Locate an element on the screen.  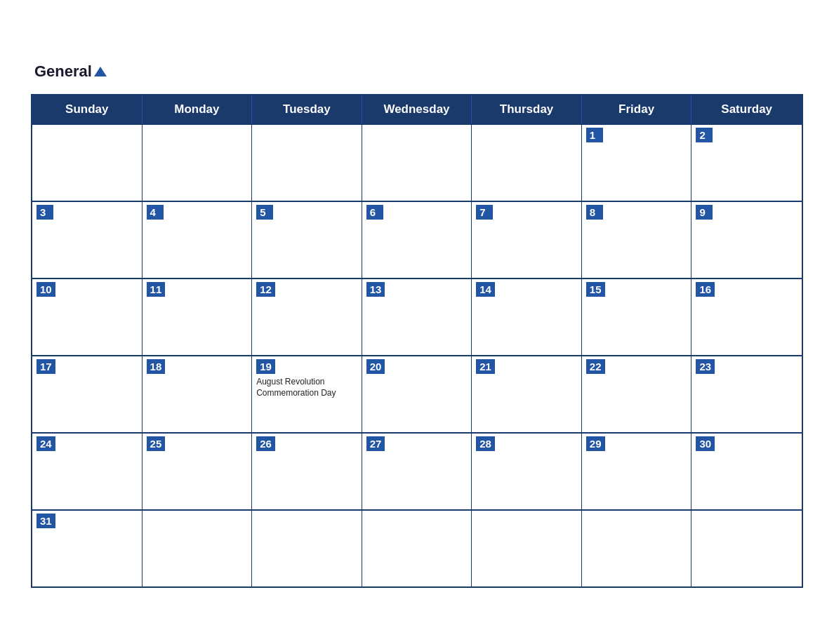
day-number: 16 is located at coordinates (705, 289).